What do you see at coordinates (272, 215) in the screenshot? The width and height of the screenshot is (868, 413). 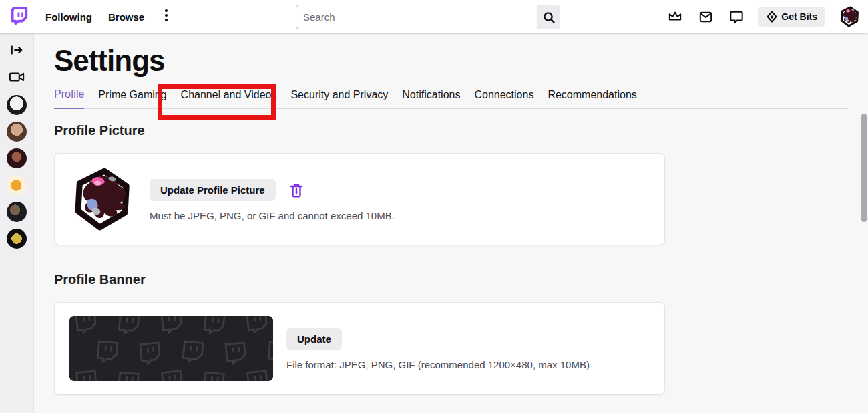 I see `profile-picture-helper-text: Must be JPEG, PNG, or GIF and cannot exc…` at bounding box center [272, 215].